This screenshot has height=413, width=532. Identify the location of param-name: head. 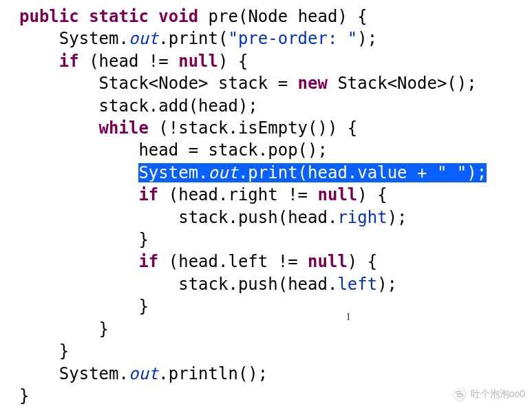
(318, 17).